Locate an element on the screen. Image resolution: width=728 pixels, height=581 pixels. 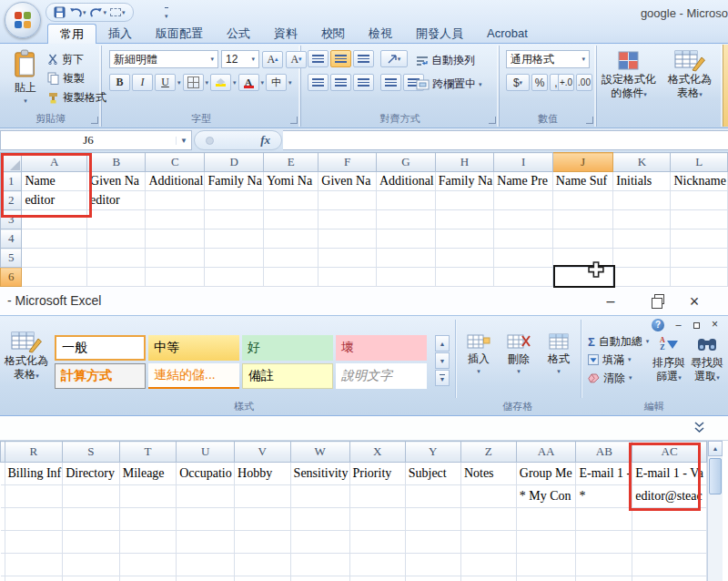
cell-h1: Family Na is located at coordinates (464, 182).